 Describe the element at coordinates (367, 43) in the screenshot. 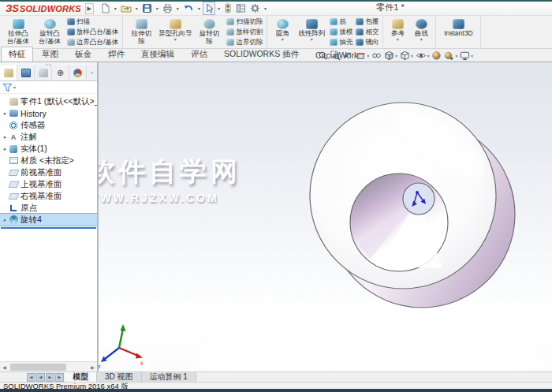

I see `mirror-button: 镜向` at that location.